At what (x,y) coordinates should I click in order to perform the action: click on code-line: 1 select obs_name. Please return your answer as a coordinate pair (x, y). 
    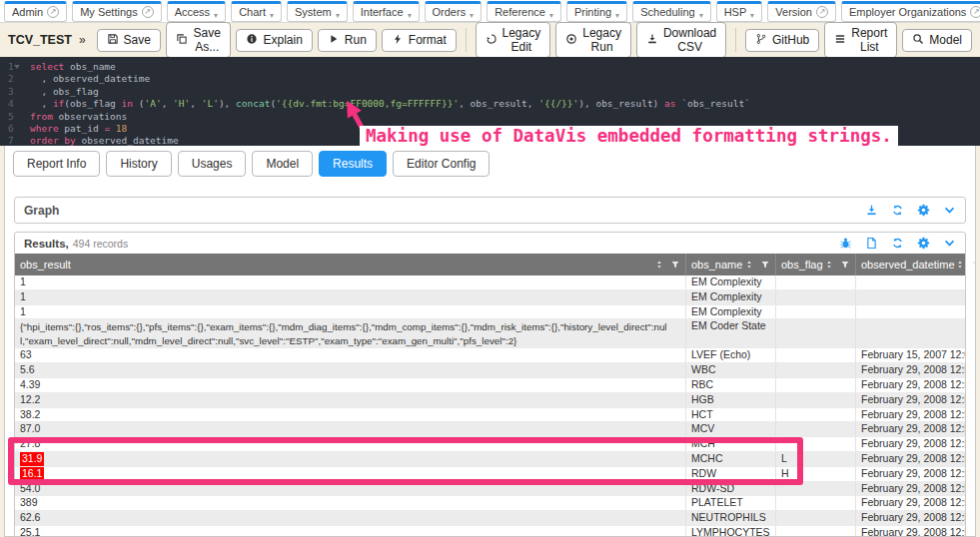
    Looking at the image, I should click on (490, 67).